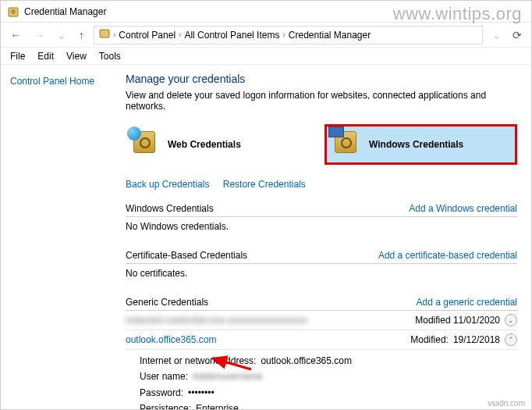 This screenshot has height=410, width=532. Describe the element at coordinates (329, 35) in the screenshot. I see `crumb-credential-manager: Credential Manager` at that location.